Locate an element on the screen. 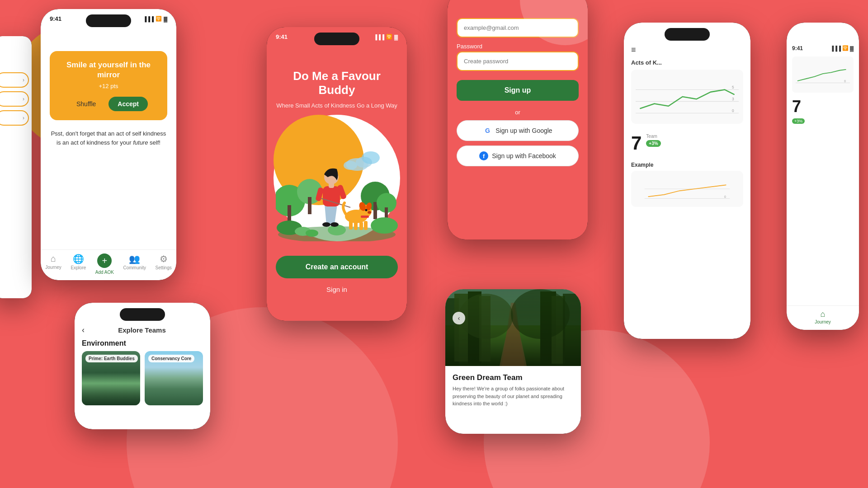 This screenshot has height=488, width=868. or-divider: or is located at coordinates (518, 112).